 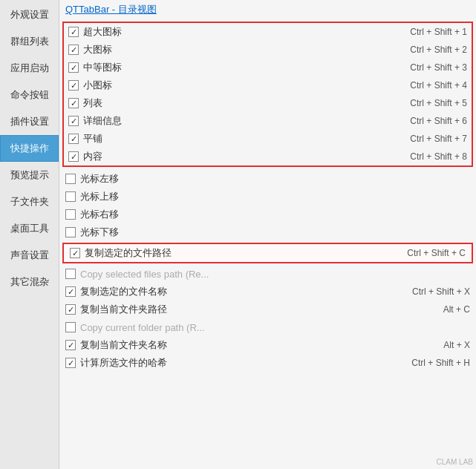 What do you see at coordinates (30, 15) in the screenshot?
I see `sidebar-item-appearance: 外观设置` at bounding box center [30, 15].